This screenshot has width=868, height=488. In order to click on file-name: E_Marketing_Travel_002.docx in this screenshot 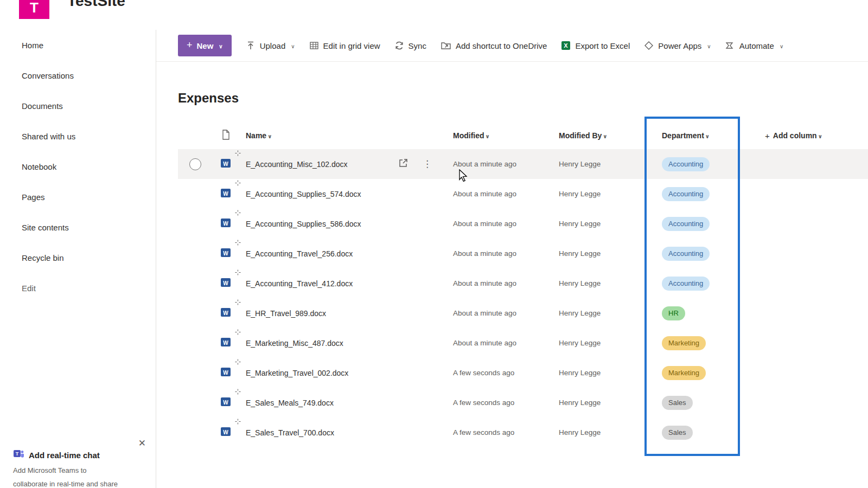, I will do `click(297, 373)`.